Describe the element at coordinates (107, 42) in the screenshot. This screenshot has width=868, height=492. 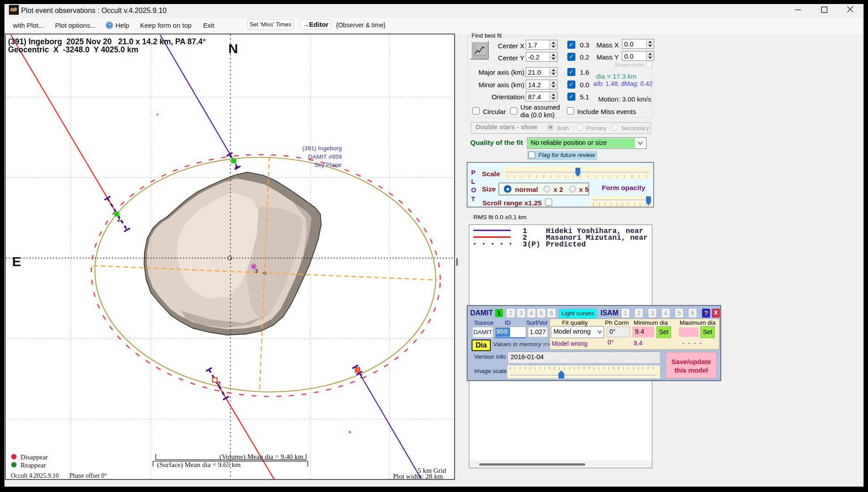
I see `svg-text:(391) Ingeborg 2025 Nov 20: (391) Ingeborg 2025 Nov 20 21.0 x 14.2 k…` at that location.